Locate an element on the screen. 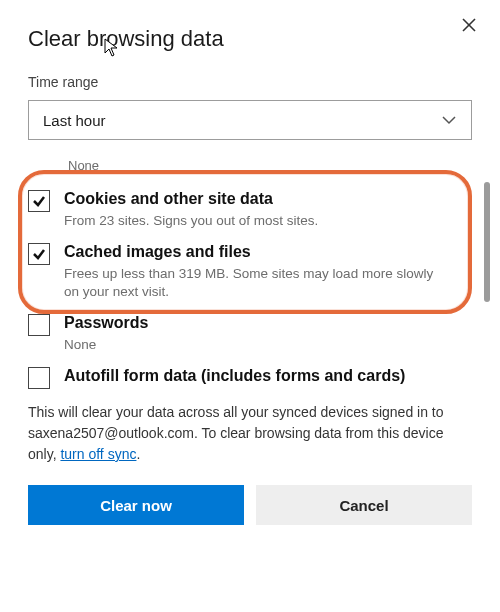 The width and height of the screenshot is (500, 612). dialog-title-text: Clear browsing data is located at coordinates (126, 38).